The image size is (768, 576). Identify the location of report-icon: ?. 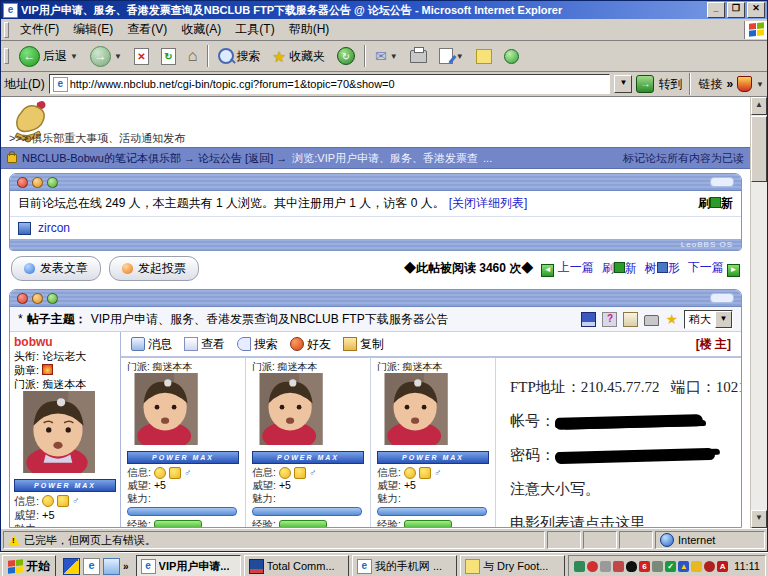
(610, 320).